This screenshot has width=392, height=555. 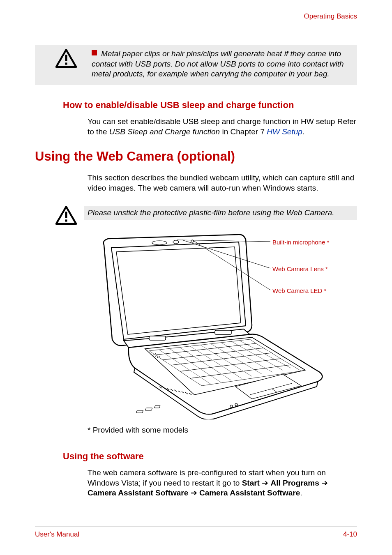 What do you see at coordinates (196, 157) in the screenshot?
I see `heading-webcam: Using the Web Camera (optional)` at bounding box center [196, 157].